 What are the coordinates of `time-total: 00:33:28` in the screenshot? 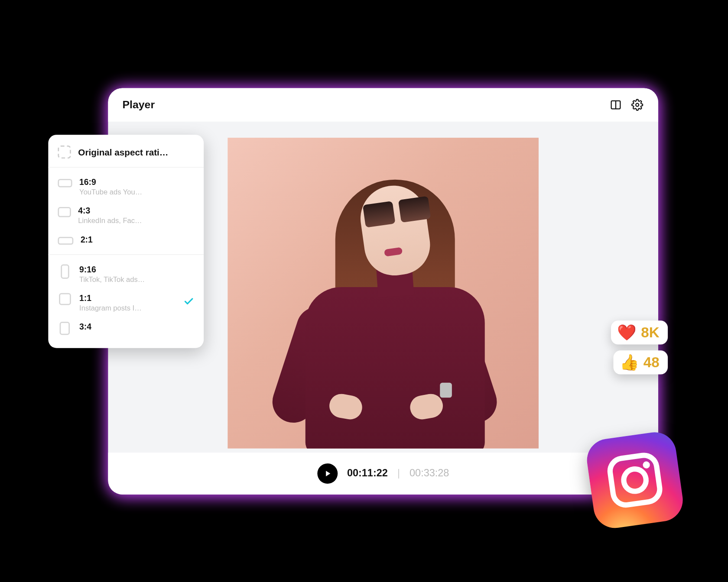 It's located at (429, 474).